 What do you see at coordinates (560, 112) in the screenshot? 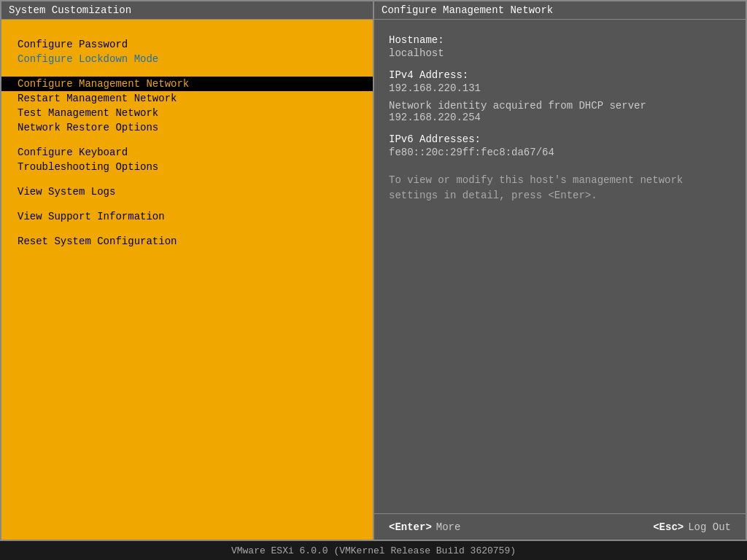
I see `dhcp-text: Network identity acquired from DHCP serv…` at bounding box center [560, 112].